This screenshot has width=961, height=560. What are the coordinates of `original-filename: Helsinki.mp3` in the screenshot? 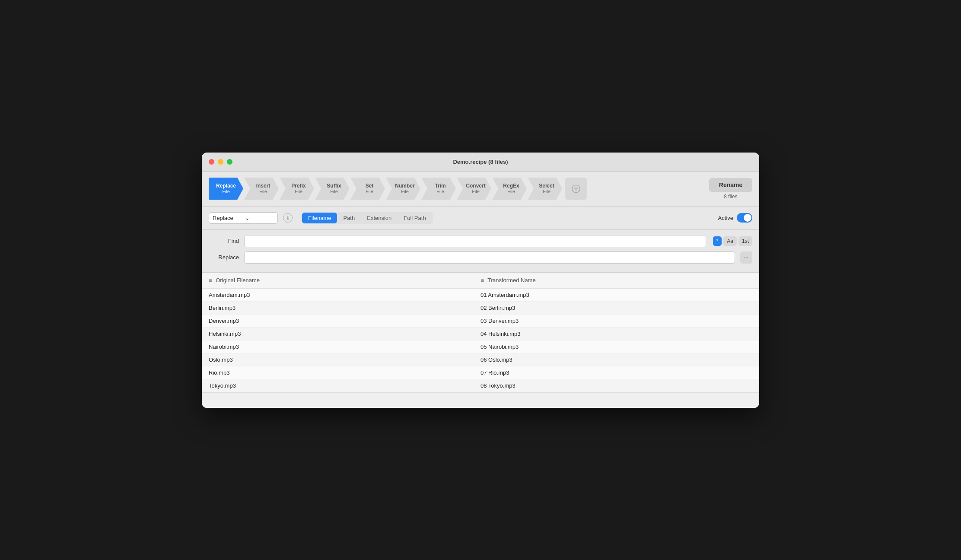 It's located at (345, 334).